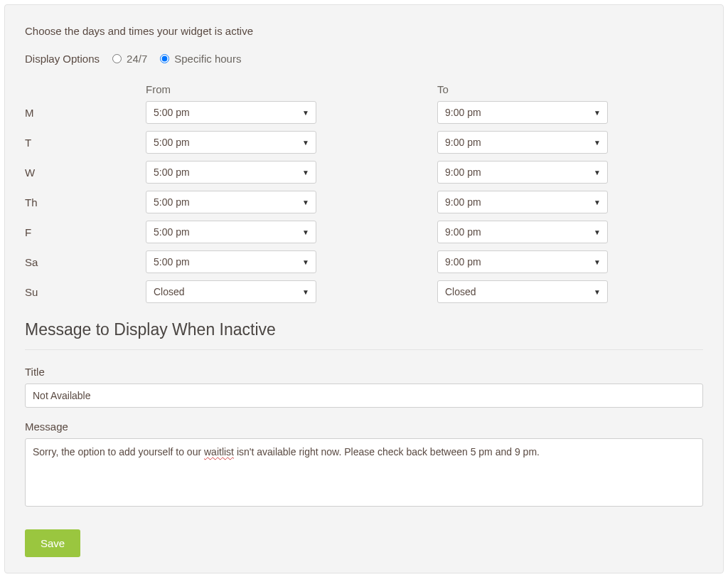 This screenshot has height=587, width=728. What do you see at coordinates (364, 387) in the screenshot?
I see `title-field-group: Title` at bounding box center [364, 387].